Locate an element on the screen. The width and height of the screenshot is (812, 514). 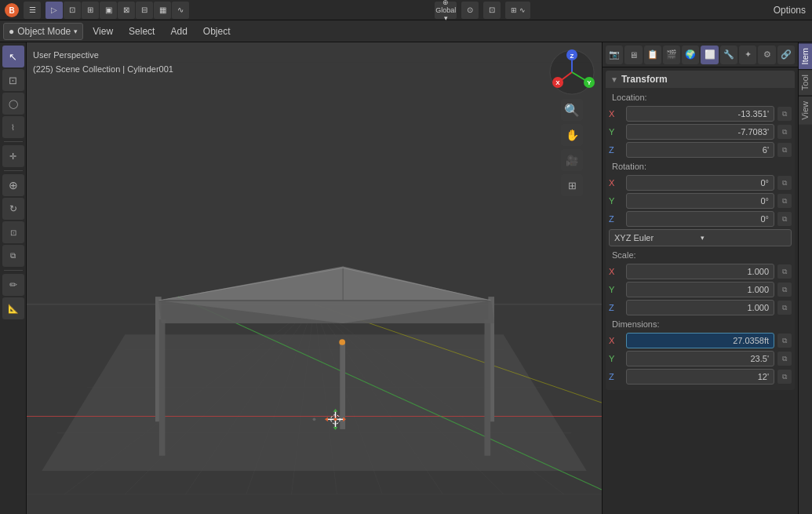
rot-z-copy-btn: ⧉ is located at coordinates (785, 219).